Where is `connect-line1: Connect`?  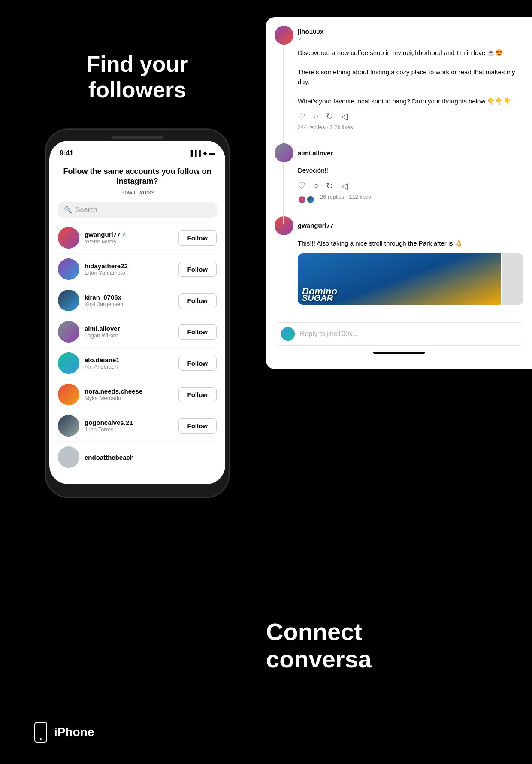
connect-line1: Connect is located at coordinates (314, 632).